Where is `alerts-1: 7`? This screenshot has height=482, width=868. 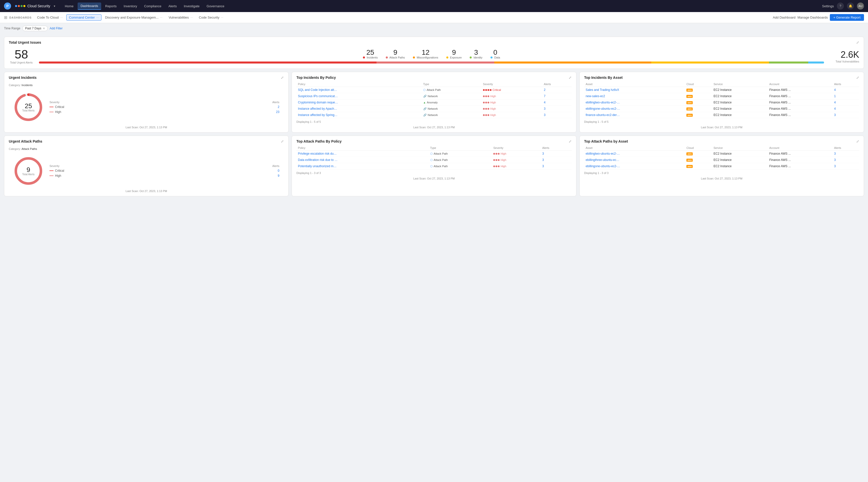 alerts-1: 7 is located at coordinates (545, 96).